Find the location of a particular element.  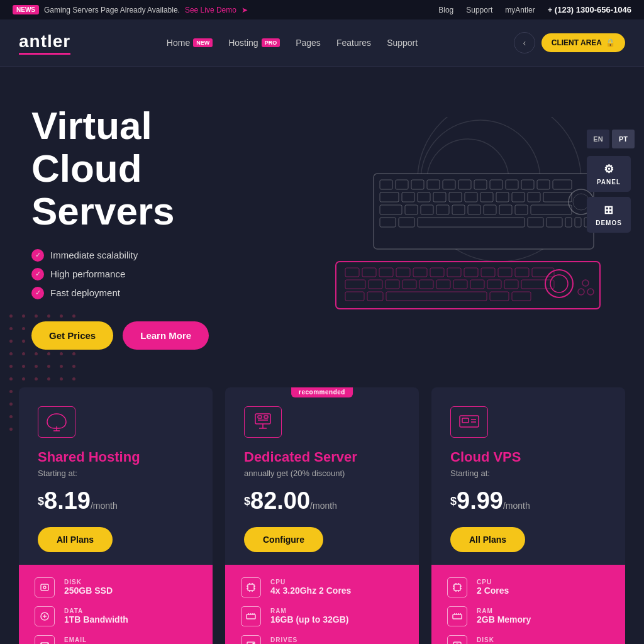

feature-2: ✓ High performance is located at coordinates (151, 274).